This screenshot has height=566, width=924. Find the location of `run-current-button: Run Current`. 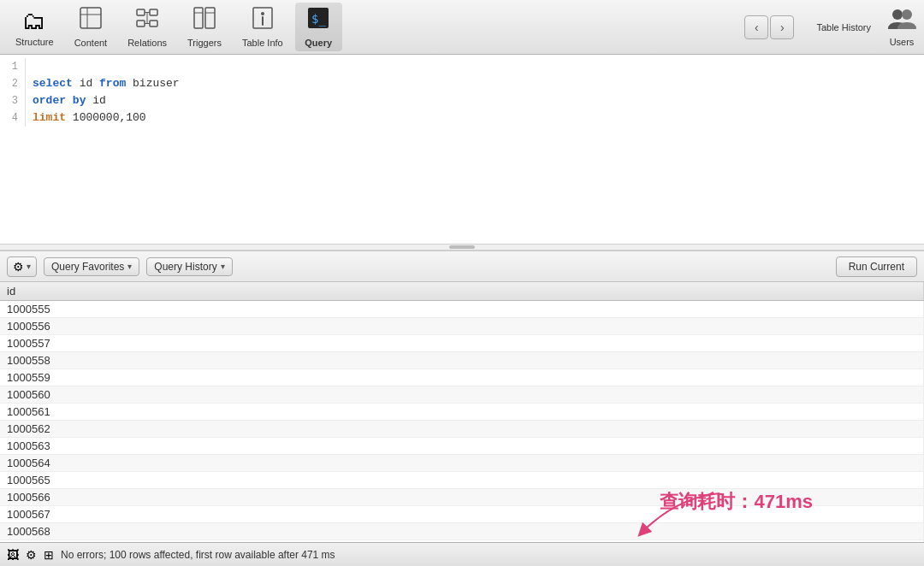

run-current-button: Run Current is located at coordinates (876, 267).